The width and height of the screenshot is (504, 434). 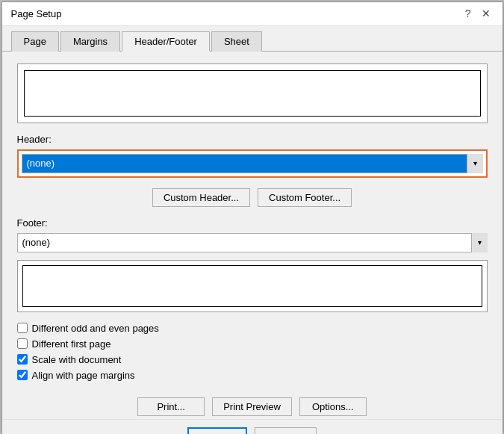 What do you see at coordinates (252, 164) in the screenshot?
I see `header-dropdown-container: (none) Page 1 Page 1 of ? ▾` at bounding box center [252, 164].